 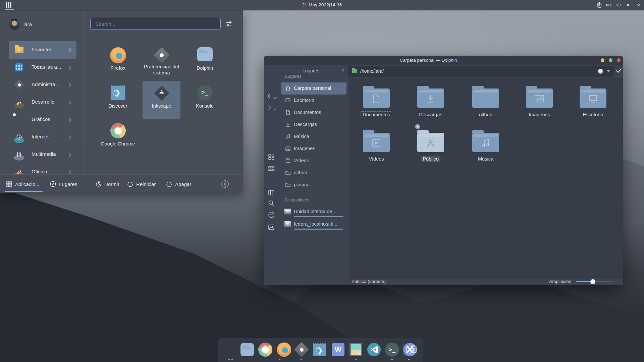 What do you see at coordinates (619, 5) in the screenshot?
I see `wifi-icon` at bounding box center [619, 5].